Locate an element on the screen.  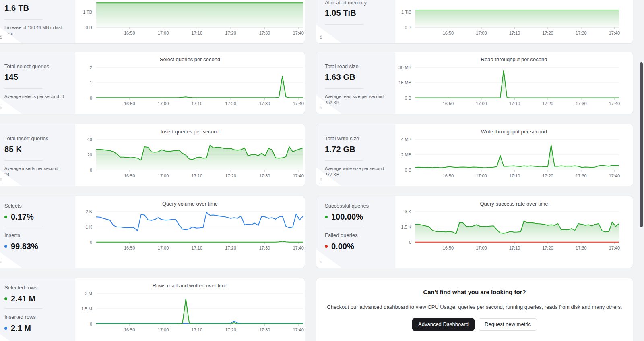
chart-title: Query success rate over time is located at coordinates (514, 205).